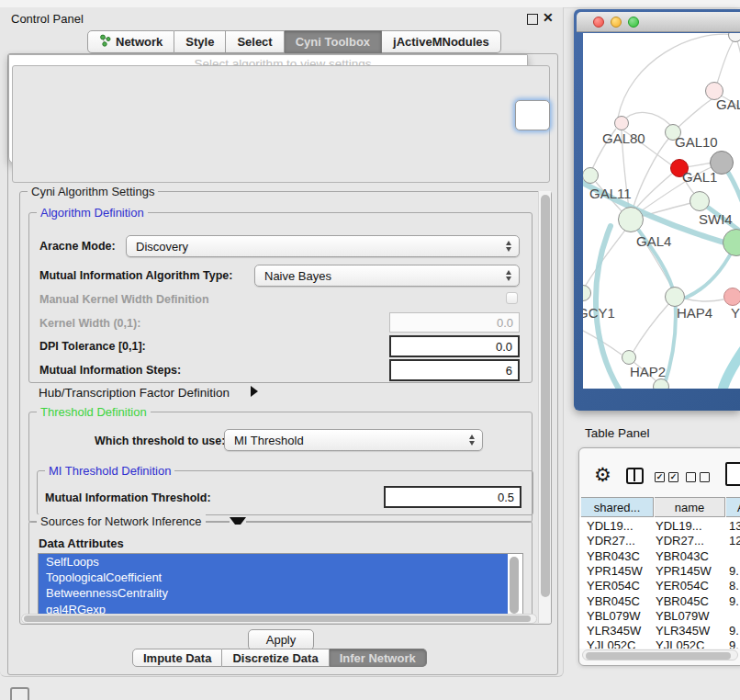 The width and height of the screenshot is (740, 700). I want to click on table-panel-title: Table Panel, so click(617, 434).